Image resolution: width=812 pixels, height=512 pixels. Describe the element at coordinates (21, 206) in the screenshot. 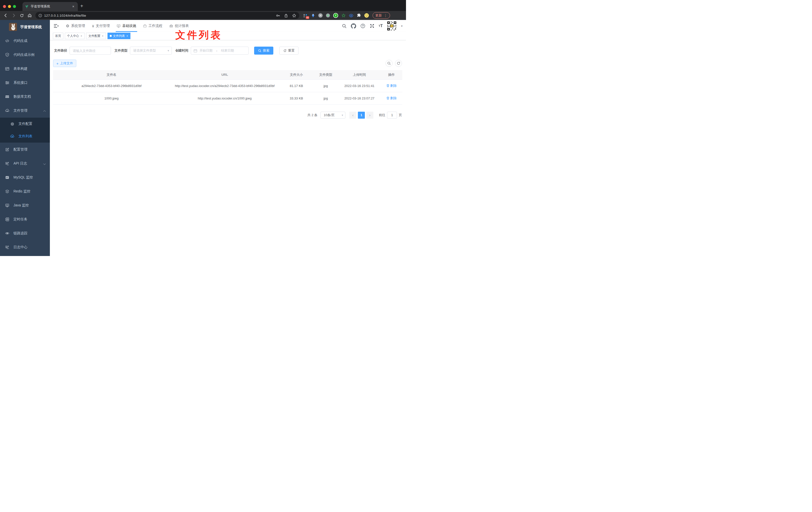

I see `sidebar-item-label: Java 监控` at that location.